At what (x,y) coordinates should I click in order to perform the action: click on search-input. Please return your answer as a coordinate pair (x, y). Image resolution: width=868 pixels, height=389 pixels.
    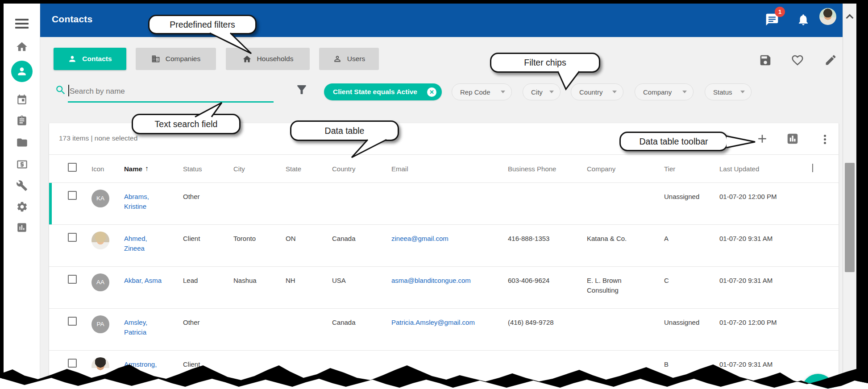
    Looking at the image, I should click on (166, 91).